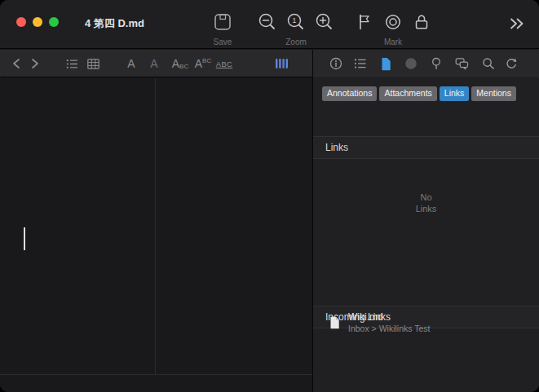  I want to click on flag-button, so click(364, 22).